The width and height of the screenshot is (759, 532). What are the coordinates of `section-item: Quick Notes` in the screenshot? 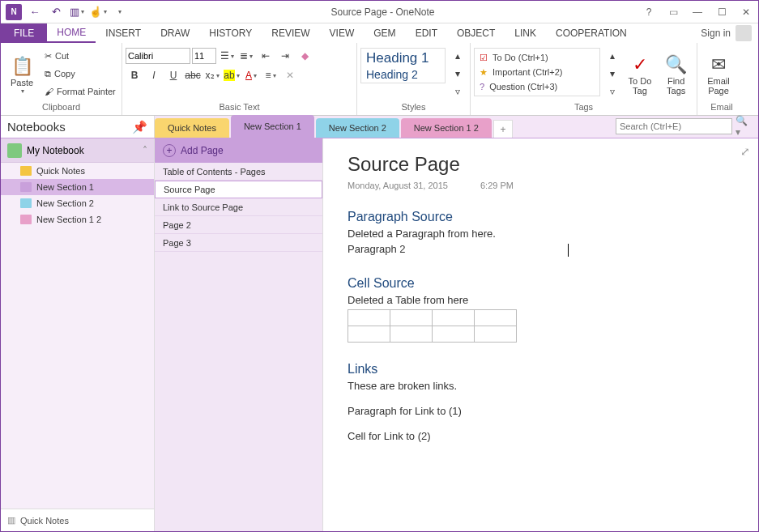 It's located at (78, 171).